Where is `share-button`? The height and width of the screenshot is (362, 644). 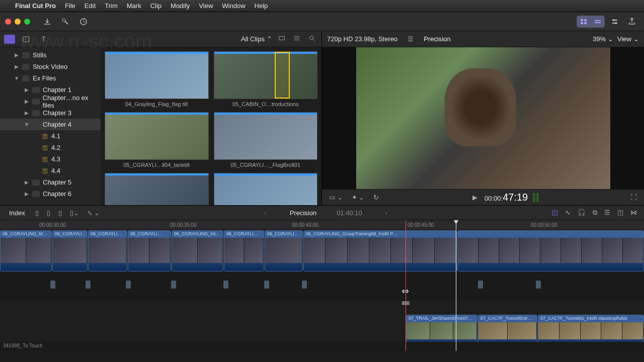
share-button is located at coordinates (632, 22).